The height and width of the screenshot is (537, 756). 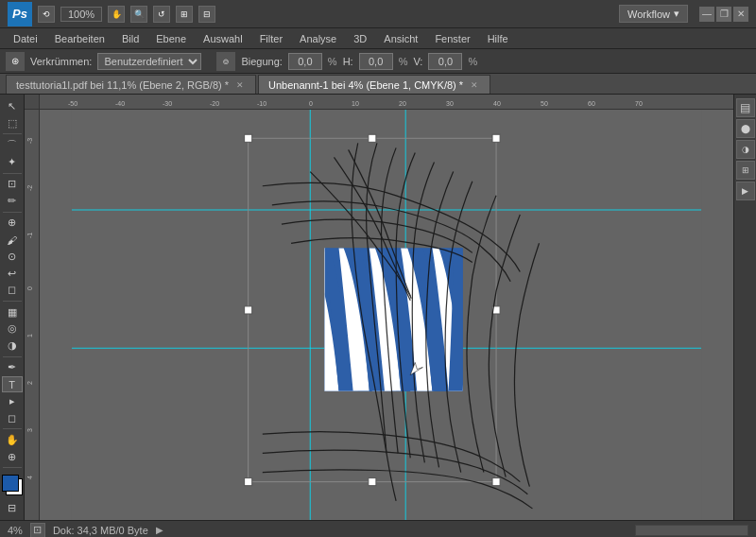 I want to click on ruler-horizontal: -50 -40 -30 -20 -10 0 10 20 30 40 50 60 …, so click(x=387, y=102).